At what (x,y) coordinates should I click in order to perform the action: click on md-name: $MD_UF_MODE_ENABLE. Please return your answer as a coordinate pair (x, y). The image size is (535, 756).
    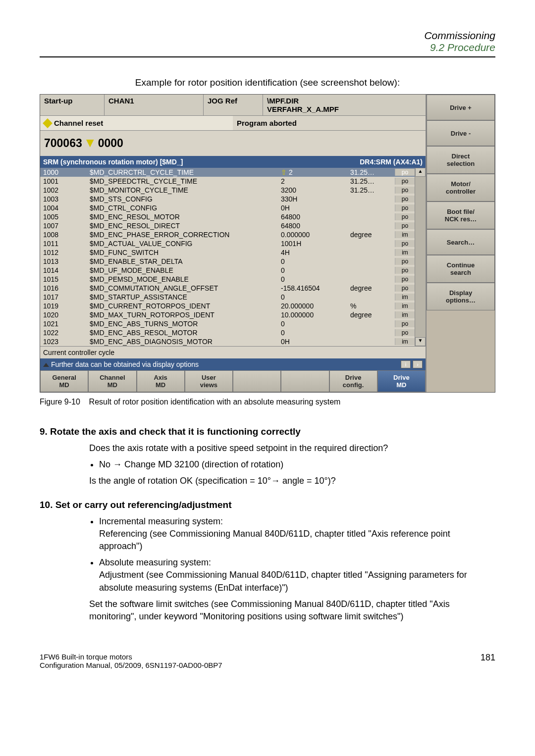
    Looking at the image, I should click on (185, 270).